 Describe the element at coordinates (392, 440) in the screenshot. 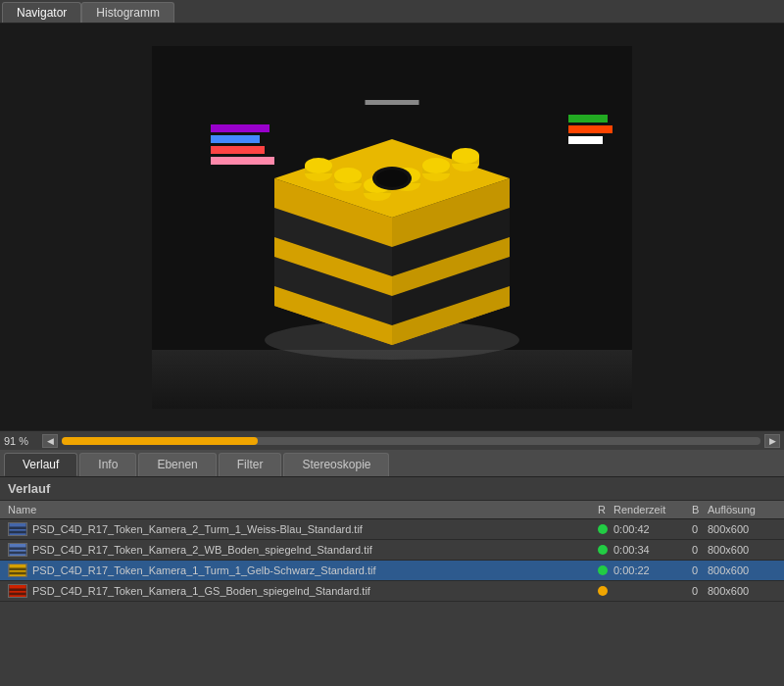

I see `scrollbar-area: 91 % ◀ ▶` at that location.